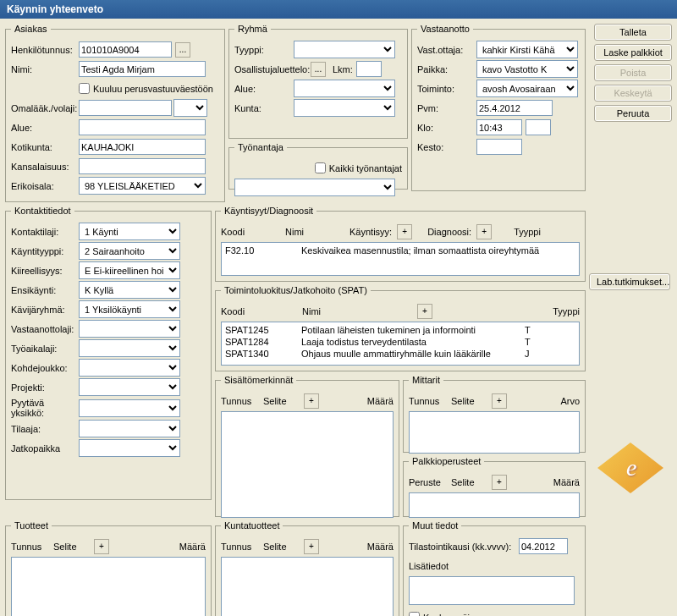 This screenshot has height=616, width=677. Describe the element at coordinates (527, 49) in the screenshot. I see `vastottaja-select: kahkir Kirsti Kähä` at that location.